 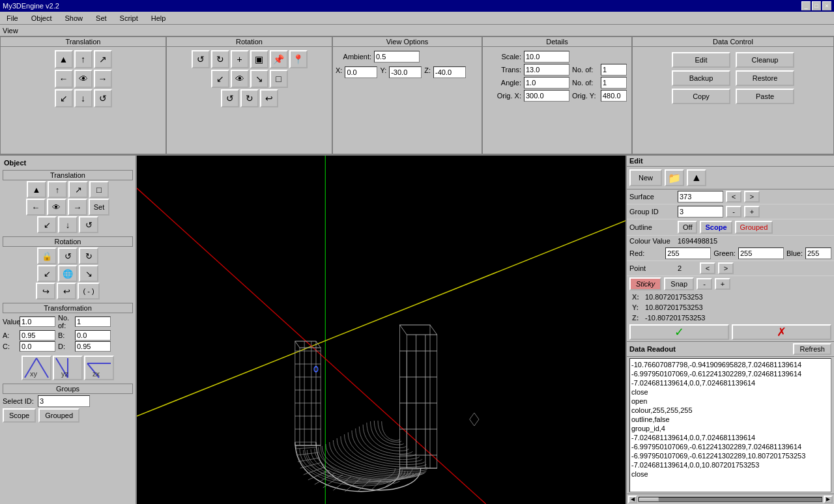 I want to click on rot-thumb: 📍, so click(x=298, y=59).